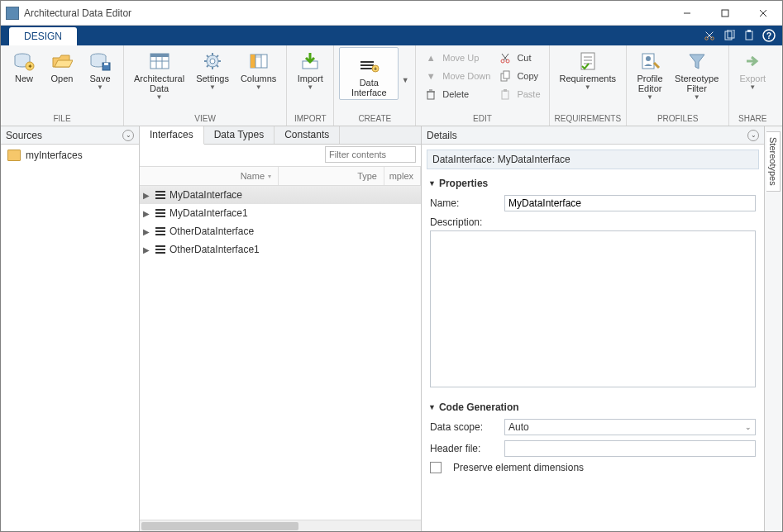 This screenshot has width=783, height=532. I want to click on columns-button: Columns ▼, so click(258, 69).